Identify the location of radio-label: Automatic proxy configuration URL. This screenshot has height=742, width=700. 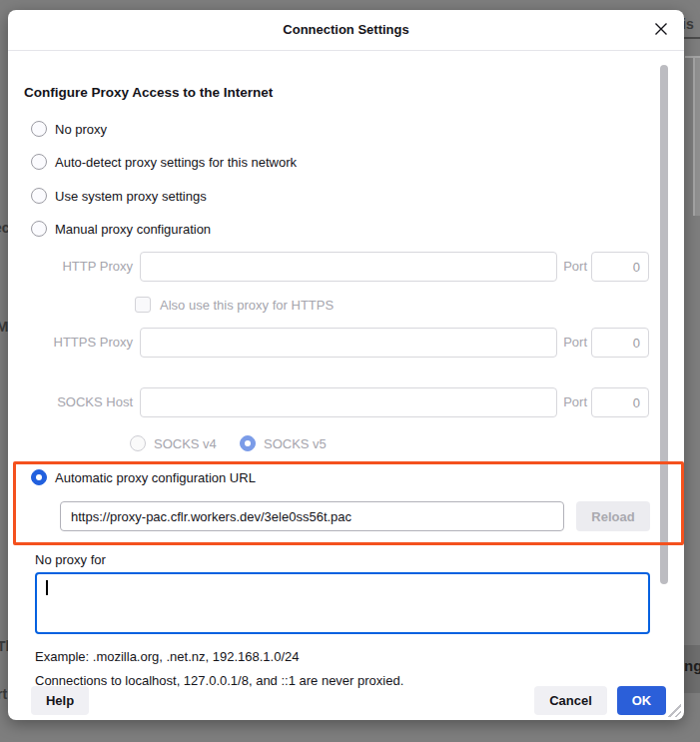
(156, 477).